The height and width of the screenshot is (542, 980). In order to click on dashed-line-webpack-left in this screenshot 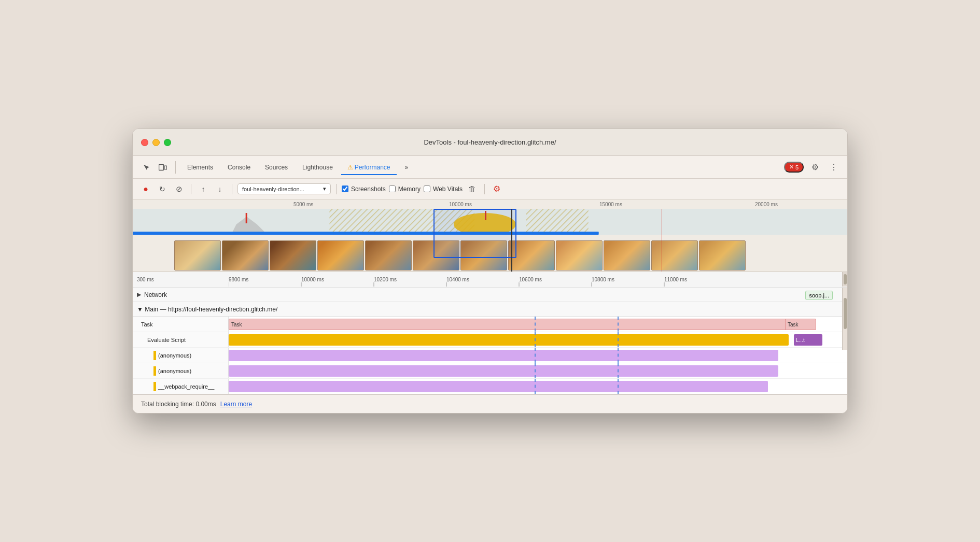, I will do `click(535, 387)`.